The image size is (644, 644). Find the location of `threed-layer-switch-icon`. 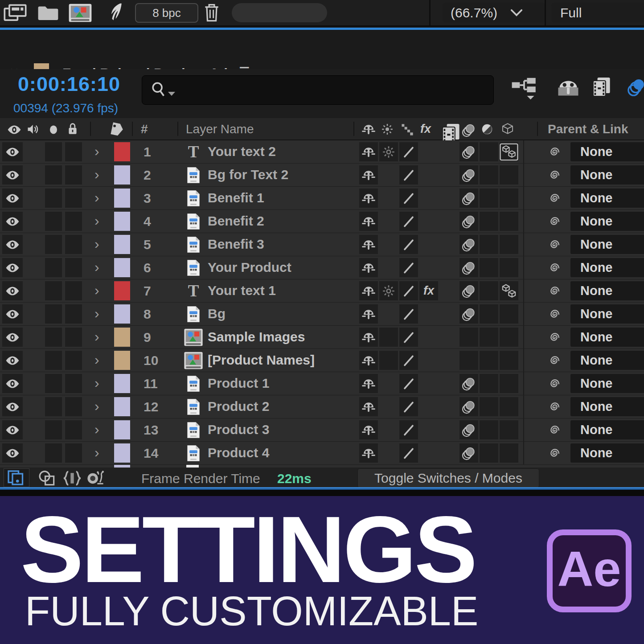

threed-layer-switch-icon is located at coordinates (508, 130).